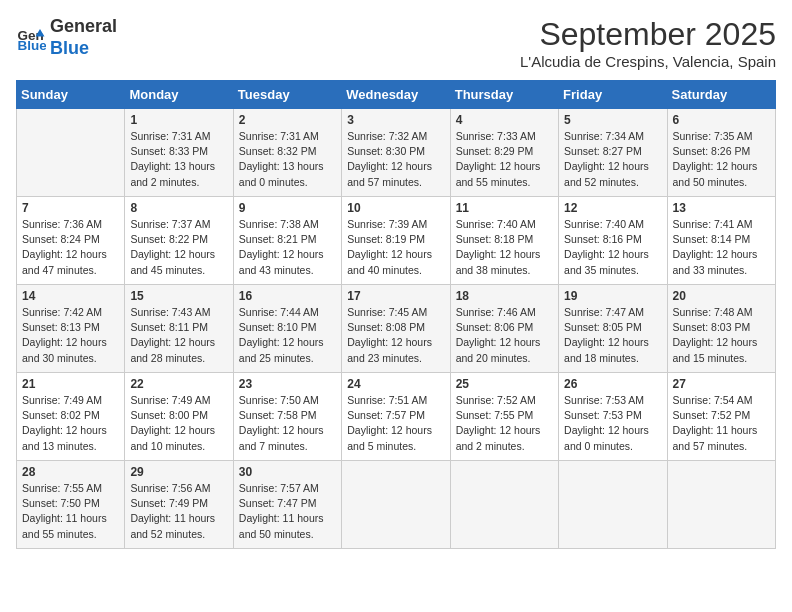 This screenshot has width=792, height=612. I want to click on sunset: Sunset: 8:03 PM, so click(712, 327).